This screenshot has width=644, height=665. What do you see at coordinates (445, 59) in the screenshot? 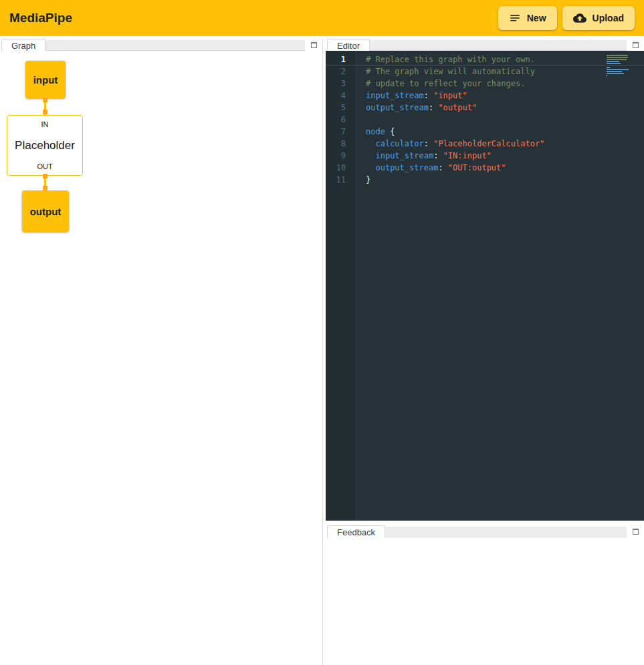
I see `code-line-content: # Replace this graph with your own.` at bounding box center [445, 59].